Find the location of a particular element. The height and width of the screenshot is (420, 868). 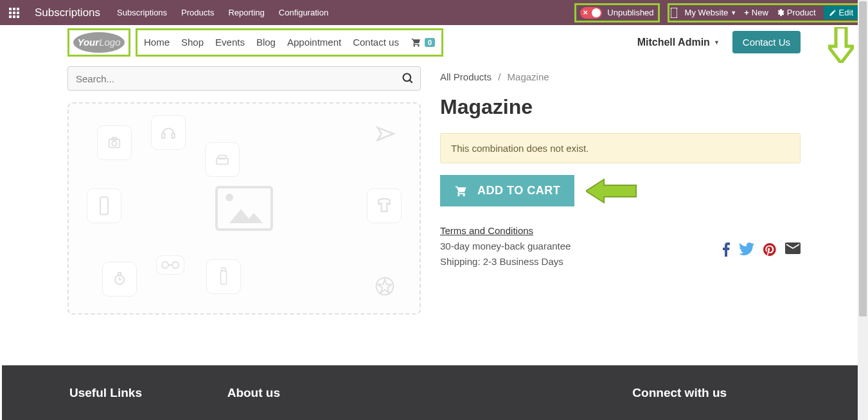

footer-connect: Connect with us is located at coordinates (711, 393).